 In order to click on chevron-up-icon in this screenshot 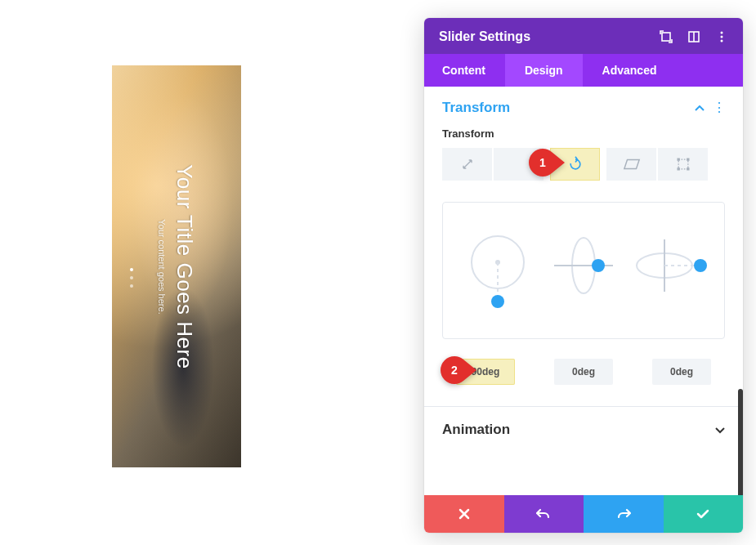, I will do `click(700, 108)`.